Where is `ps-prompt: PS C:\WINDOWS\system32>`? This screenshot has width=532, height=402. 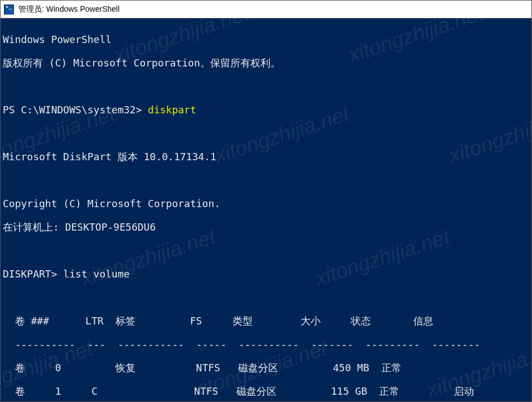 ps-prompt: PS C:\WINDOWS\system32> is located at coordinates (75, 109).